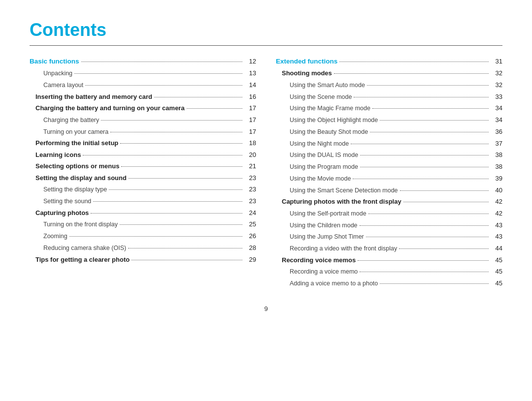 This screenshot has height=401, width=532. What do you see at coordinates (389, 73) in the screenshot?
I see `toc-entry: Shooting modes32` at bounding box center [389, 73].